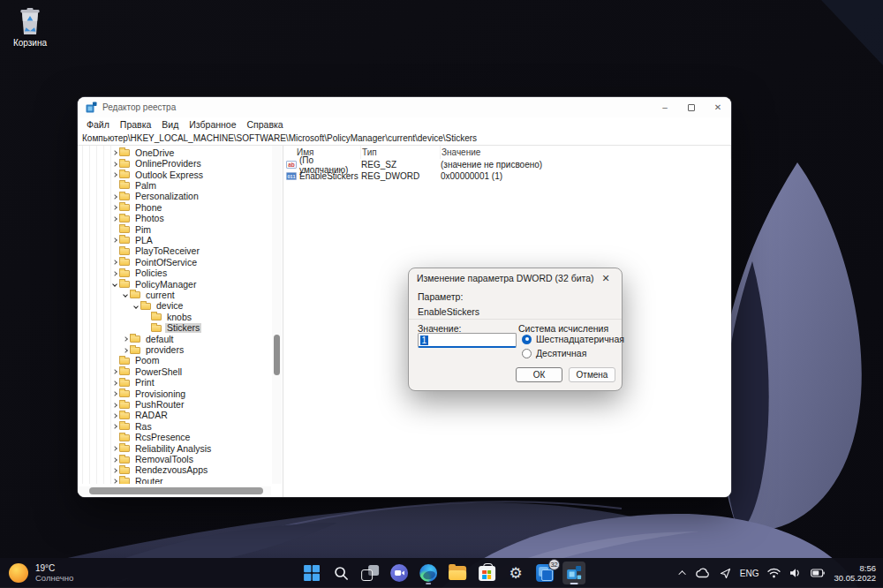  I want to click on chat-button, so click(399, 573).